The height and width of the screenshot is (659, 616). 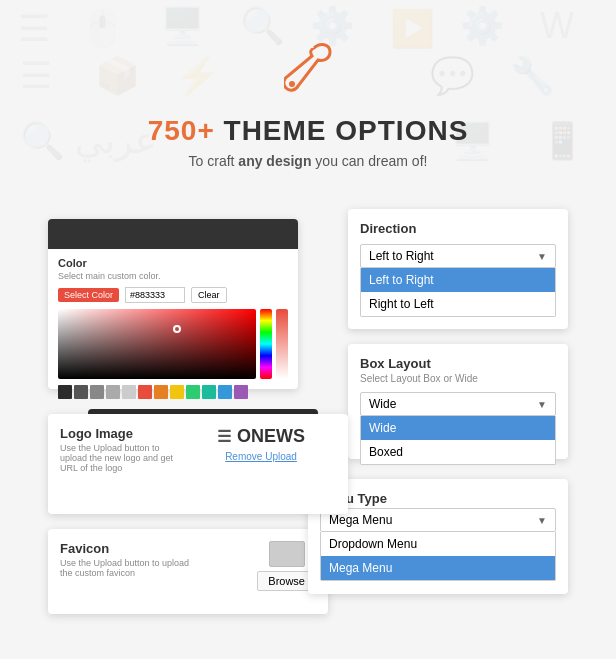 I want to click on box-layout-label: Box Layout, so click(x=458, y=364).